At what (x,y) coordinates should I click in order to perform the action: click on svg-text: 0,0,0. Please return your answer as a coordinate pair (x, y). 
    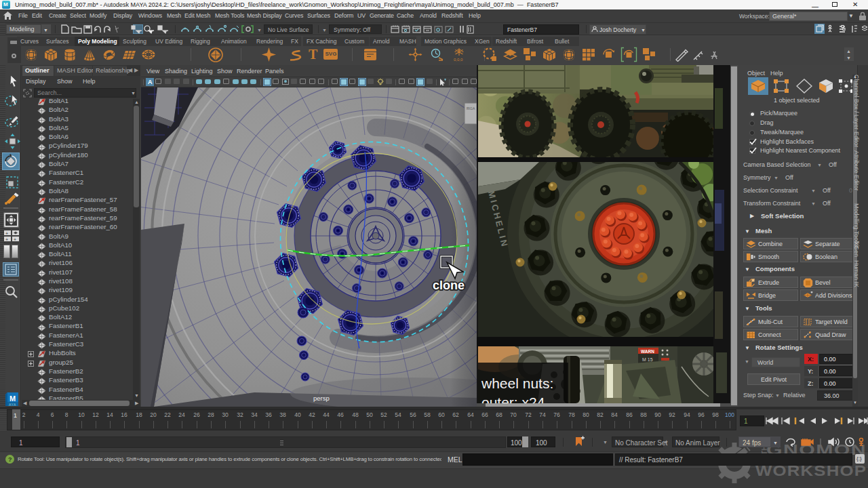
    Looking at the image, I should click on (458, 60).